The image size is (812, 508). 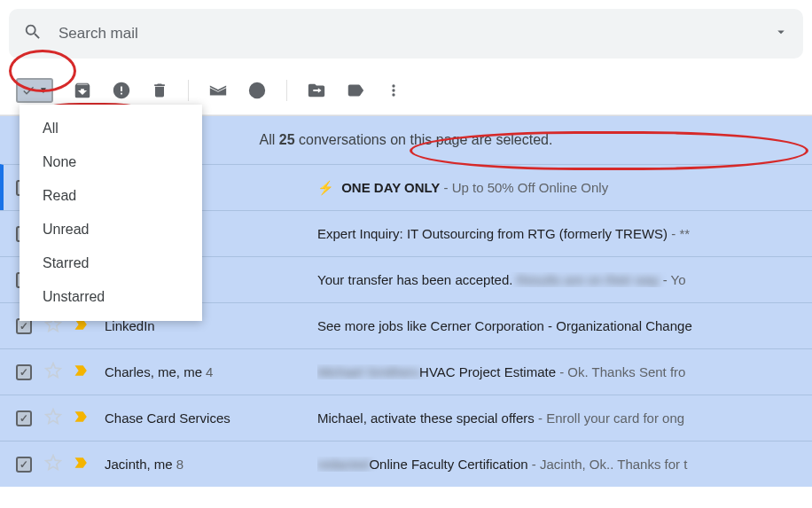 What do you see at coordinates (557, 280) in the screenshot?
I see `row-subject: Your transfer has been accepted. Results…` at bounding box center [557, 280].